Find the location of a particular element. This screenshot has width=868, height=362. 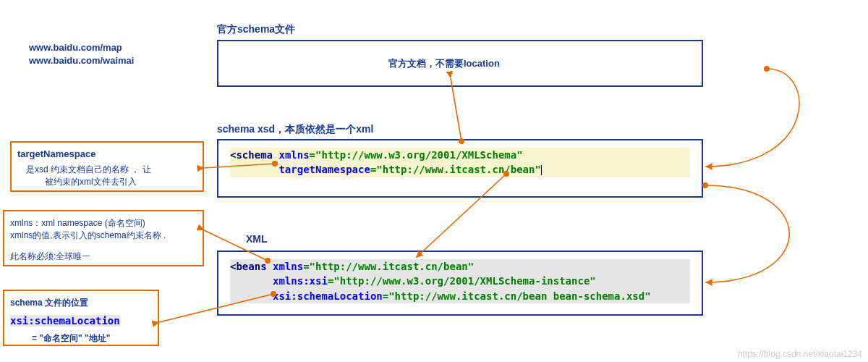

xml-val-xmlns-xsi: "http://www.w3.org/2001/XMLSchema-instan… is located at coordinates (464, 281).